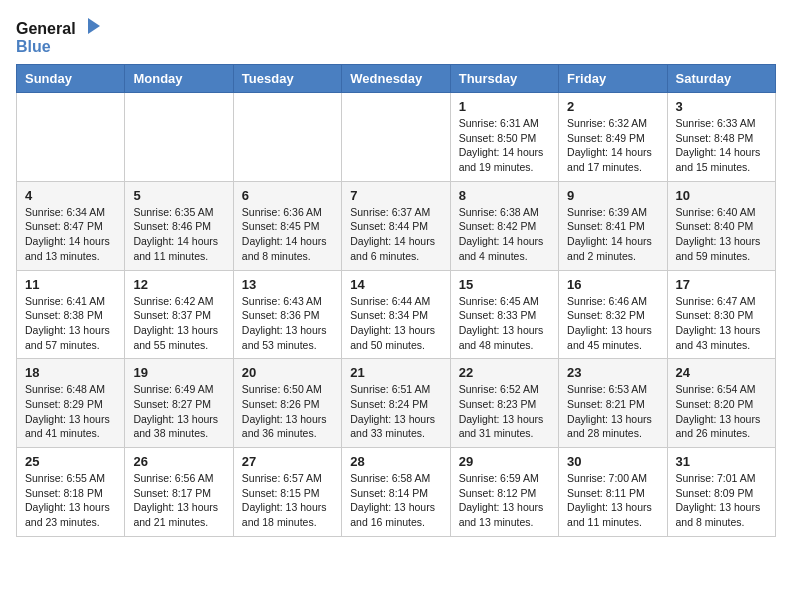 The height and width of the screenshot is (612, 792). What do you see at coordinates (288, 234) in the screenshot?
I see `cell-info: Sunrise: 6:36 AM Sunset: 8:45 PM Dayligh…` at bounding box center [288, 234].